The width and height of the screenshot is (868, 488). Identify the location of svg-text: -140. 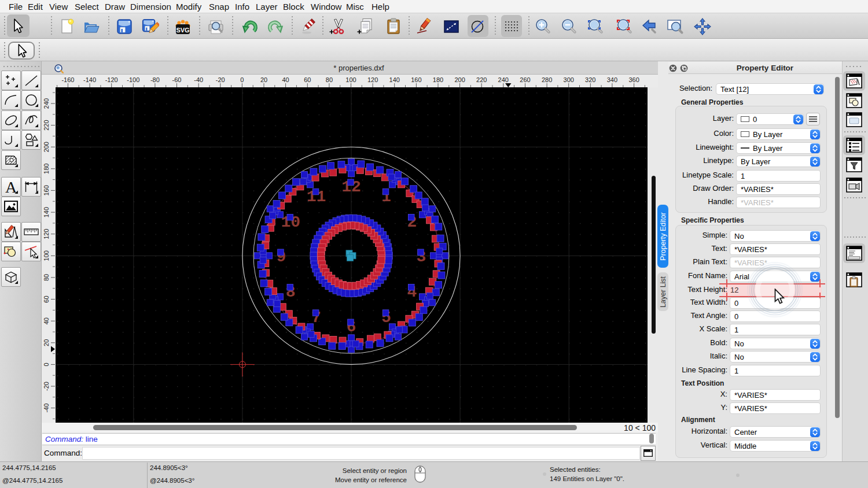
(90, 80).